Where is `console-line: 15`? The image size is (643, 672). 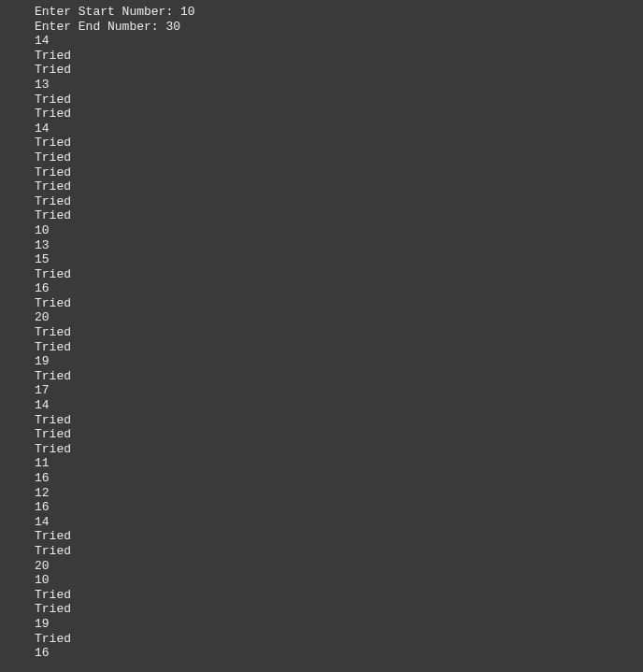
console-line: 15 is located at coordinates (338, 260).